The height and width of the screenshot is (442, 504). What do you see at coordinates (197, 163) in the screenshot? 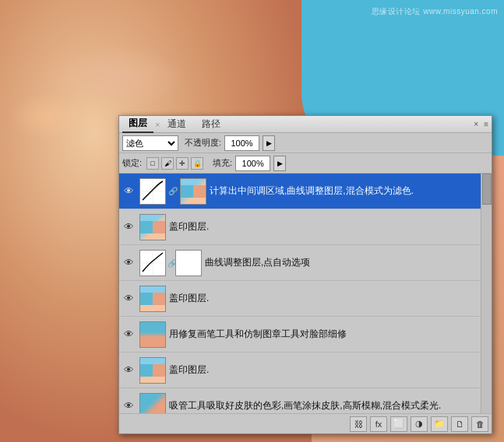
I see `lock-all-button: 🔒` at bounding box center [197, 163].